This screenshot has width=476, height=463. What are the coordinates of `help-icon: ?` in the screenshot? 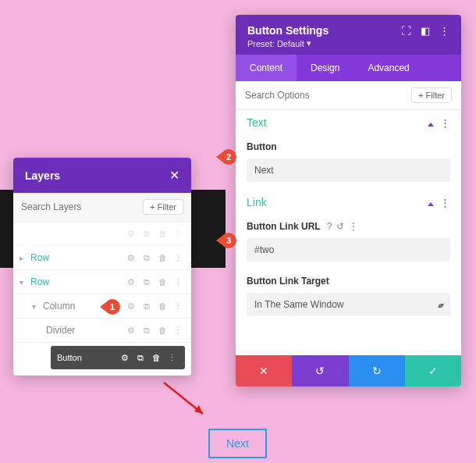 It's located at (329, 226).